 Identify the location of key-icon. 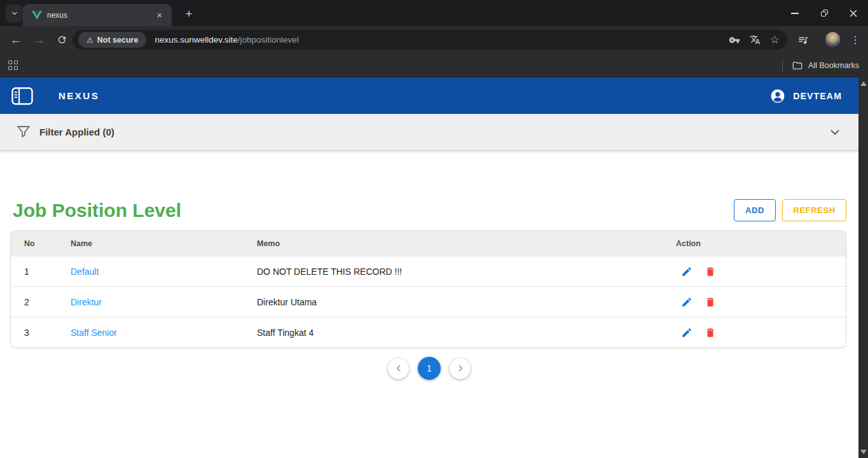
(734, 40).